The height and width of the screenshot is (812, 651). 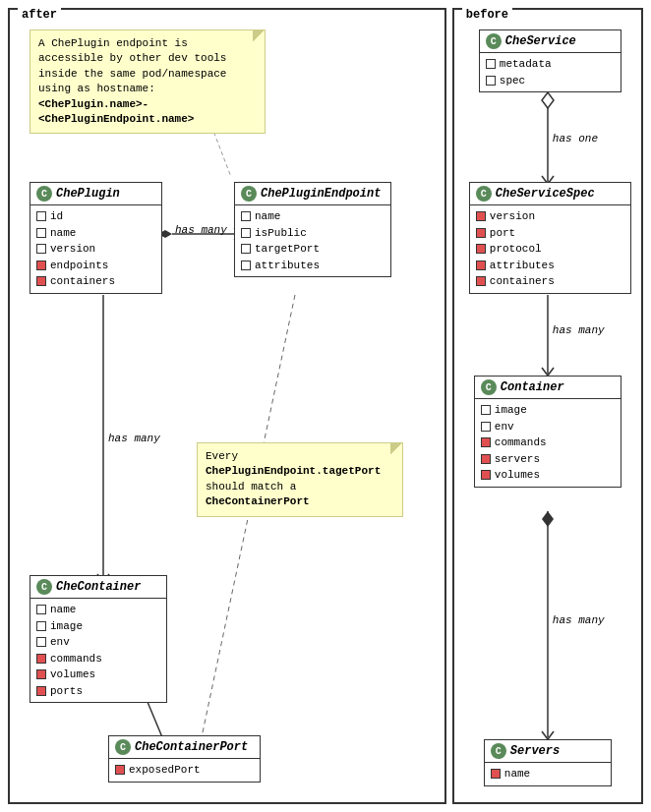 What do you see at coordinates (499, 751) in the screenshot?
I see `servers-icon: C` at bounding box center [499, 751].